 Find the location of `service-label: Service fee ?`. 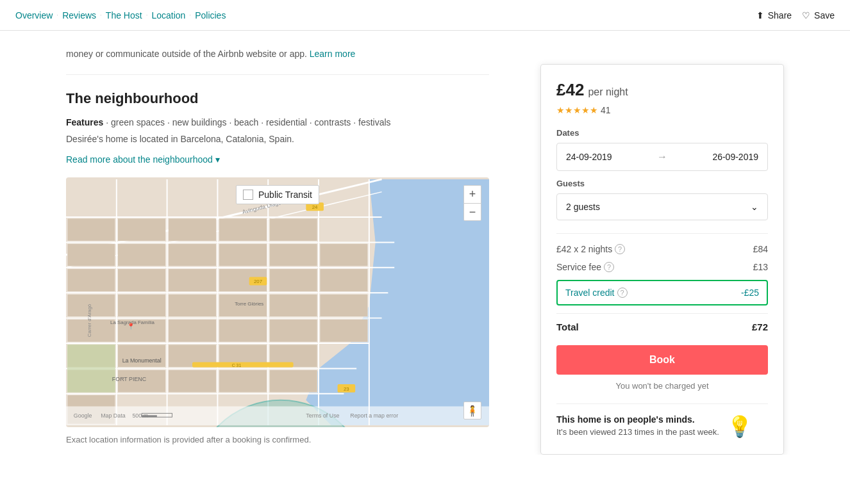

service-label: Service fee ? is located at coordinates (585, 267).